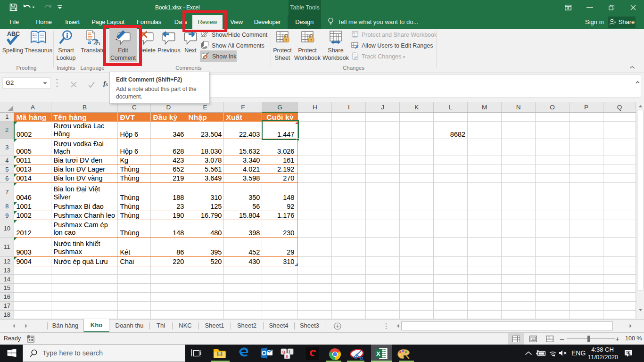  What do you see at coordinates (289, 352) in the screenshot?
I see `svg-text: i` at bounding box center [289, 352].